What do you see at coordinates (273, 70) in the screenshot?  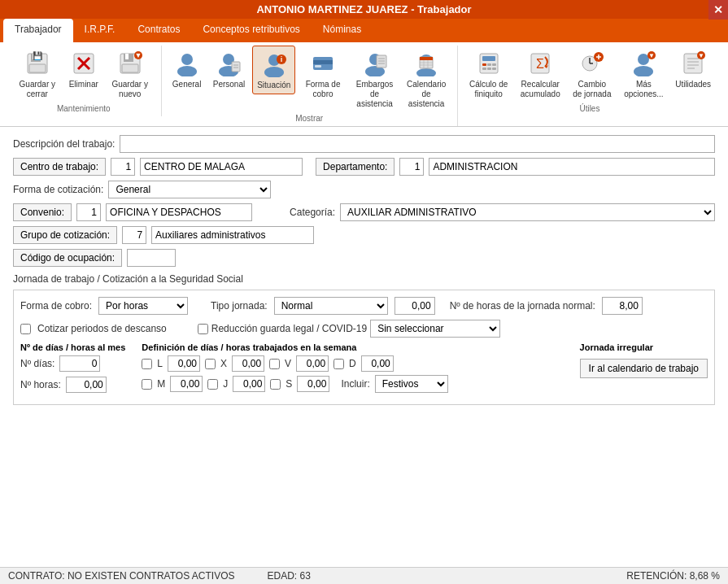 I see `btn-situacion: i Situación` at bounding box center [273, 70].